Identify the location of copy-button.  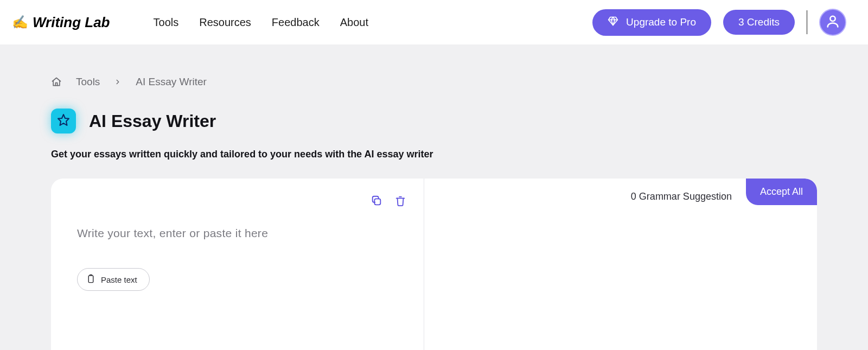
(376, 202).